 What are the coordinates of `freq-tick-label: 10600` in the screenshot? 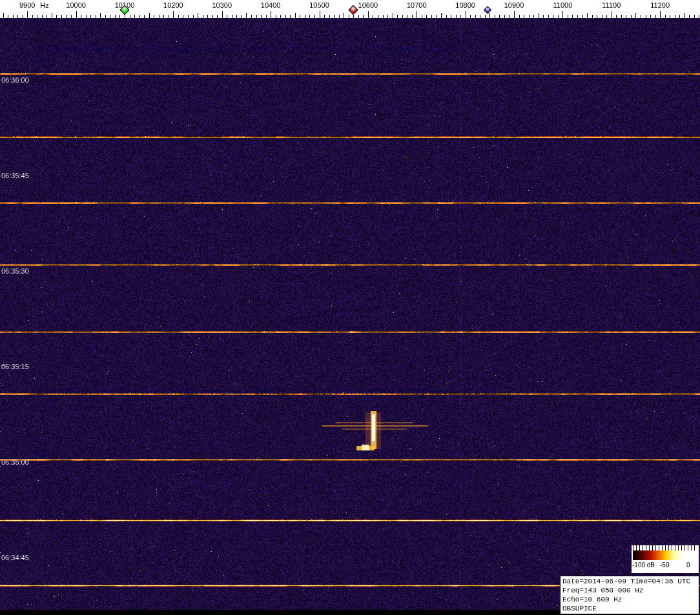 It's located at (368, 5).